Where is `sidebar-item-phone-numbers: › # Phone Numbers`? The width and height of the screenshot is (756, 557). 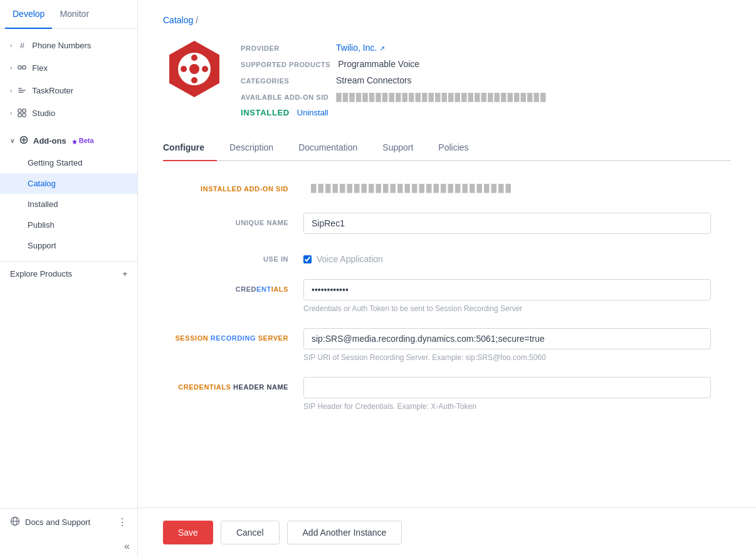 sidebar-item-phone-numbers: › # Phone Numbers is located at coordinates (69, 45).